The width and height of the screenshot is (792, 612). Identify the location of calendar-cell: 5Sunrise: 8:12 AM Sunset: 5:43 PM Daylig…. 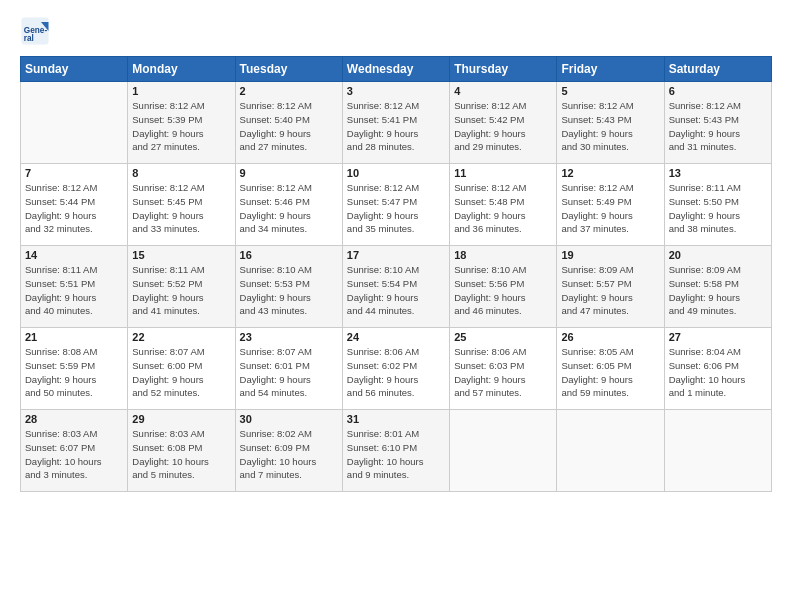
(610, 123).